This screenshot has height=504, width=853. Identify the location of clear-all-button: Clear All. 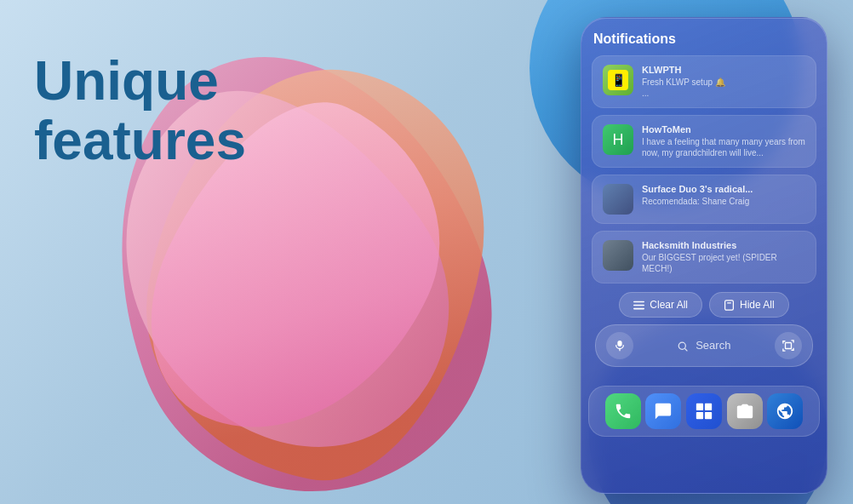
(661, 305).